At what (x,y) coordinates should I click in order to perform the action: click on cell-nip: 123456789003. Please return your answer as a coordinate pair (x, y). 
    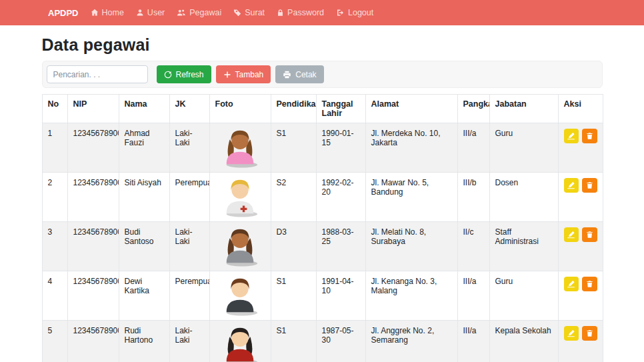
    Looking at the image, I should click on (93, 247).